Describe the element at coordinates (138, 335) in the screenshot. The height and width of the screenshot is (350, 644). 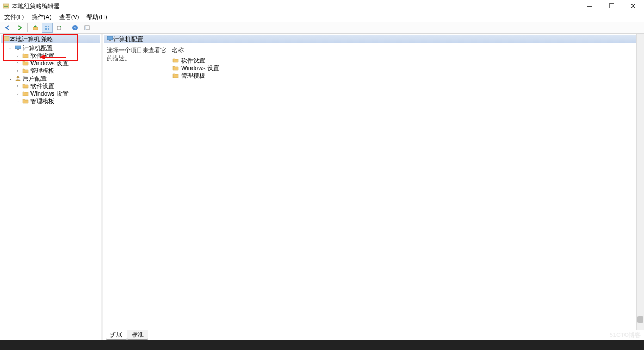
I see `tab-standard: 标准` at that location.